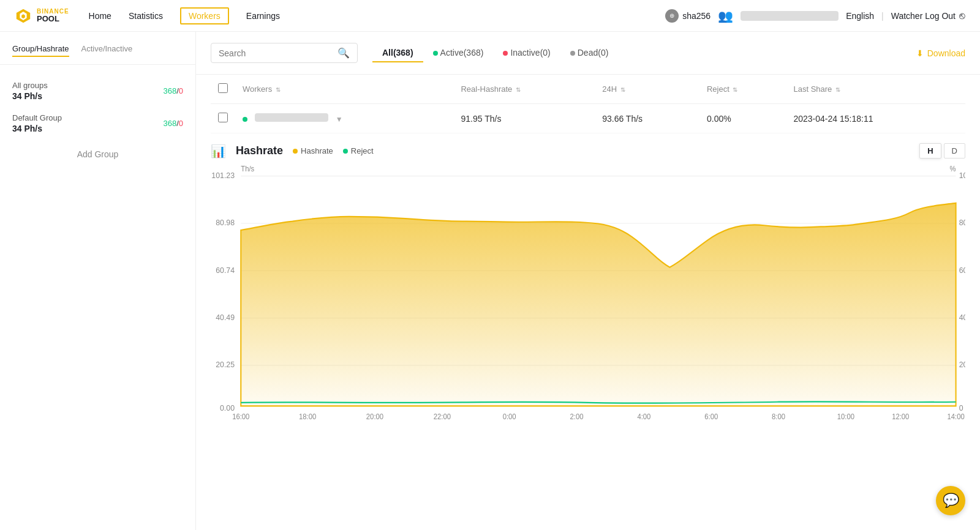 The width and height of the screenshot is (980, 530). I want to click on th-real-hashrate: Real-Hashrate ⇅, so click(524, 89).